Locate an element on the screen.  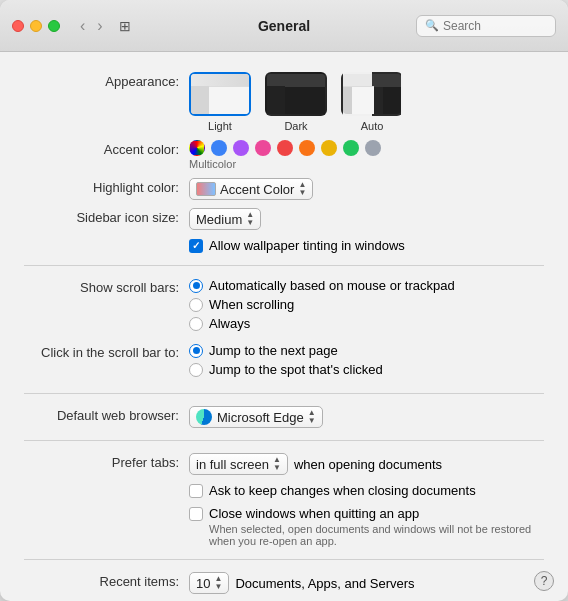
scroll-auto-radio is located at coordinates (196, 286).